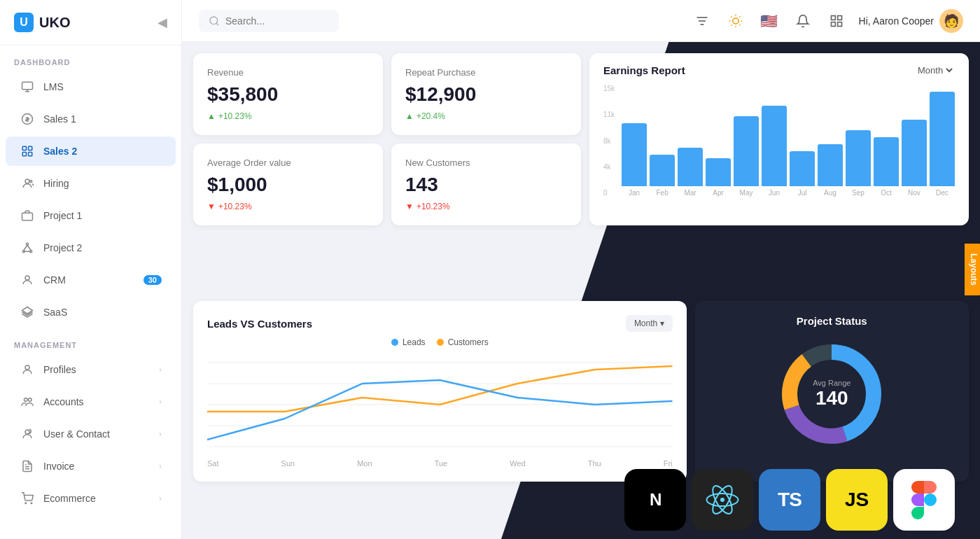 This screenshot has width=980, height=539. Describe the element at coordinates (803, 21) in the screenshot. I see `notification-bell` at that location.